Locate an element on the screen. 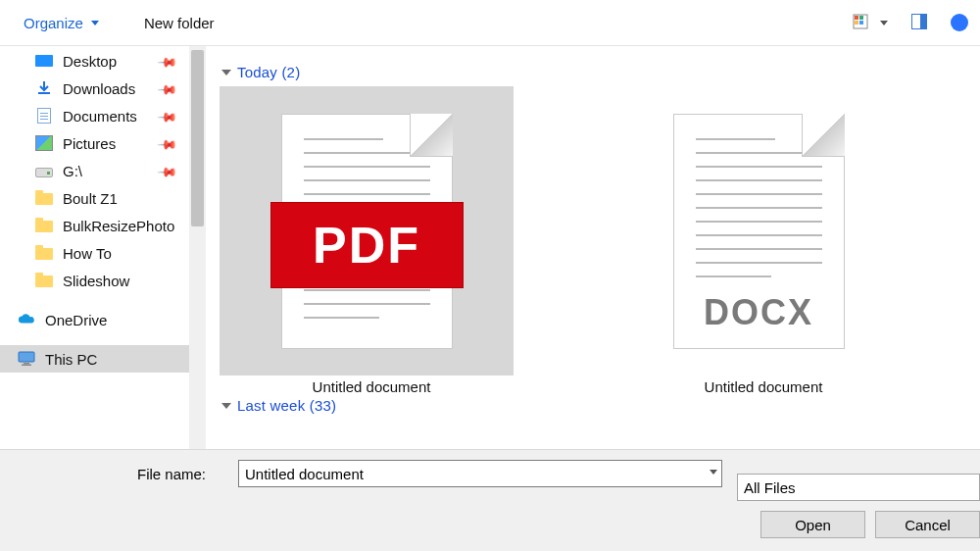  group-header-today: Today (2) is located at coordinates (601, 73).